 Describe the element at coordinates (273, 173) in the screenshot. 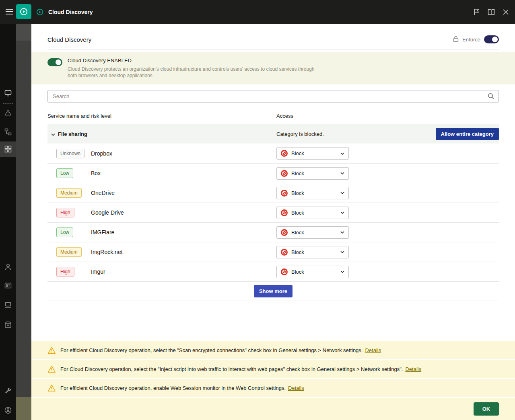

I see `table-row: Low Box Block` at that location.